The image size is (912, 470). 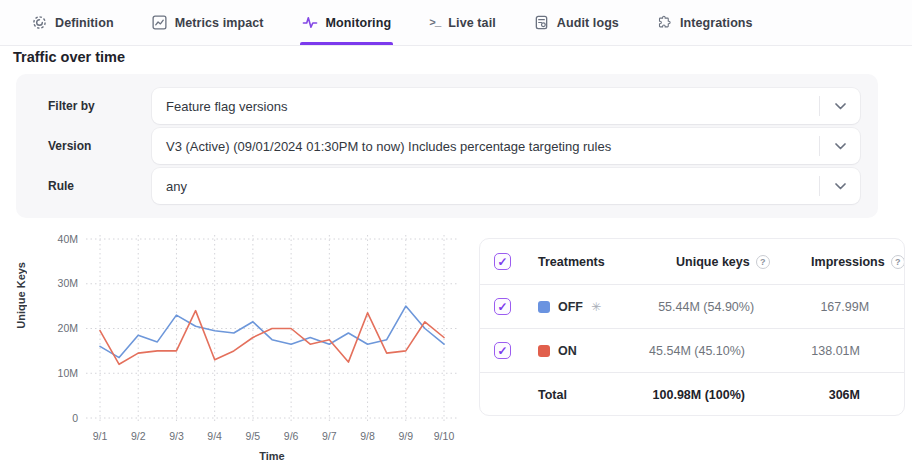 I want to click on tab-metrics-impact: Metrics impact, so click(x=208, y=22).